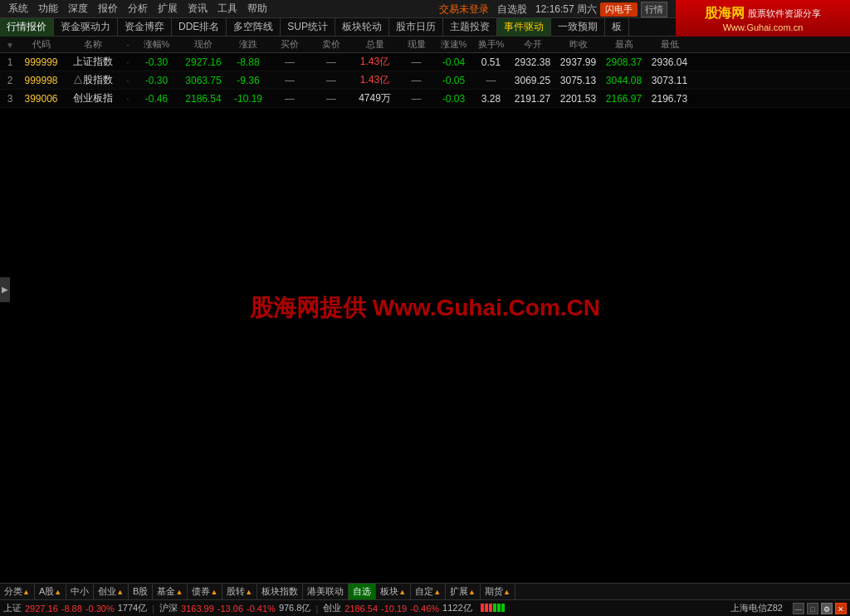 The height and width of the screenshot is (616, 850). Describe the element at coordinates (254, 27) in the screenshot. I see `tab-bull-bear: 多空阵线` at that location.